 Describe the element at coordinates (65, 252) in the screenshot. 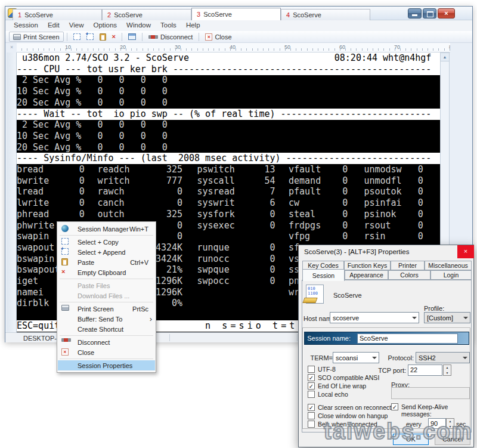

I see `select-append-icon` at that location.